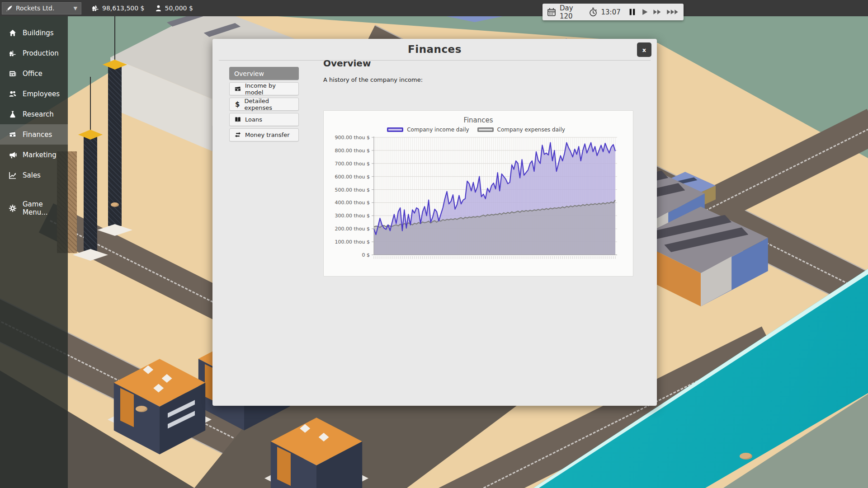 The width and height of the screenshot is (868, 488). Describe the element at coordinates (264, 89) in the screenshot. I see `tab-income-by-model: Income by model` at that location.